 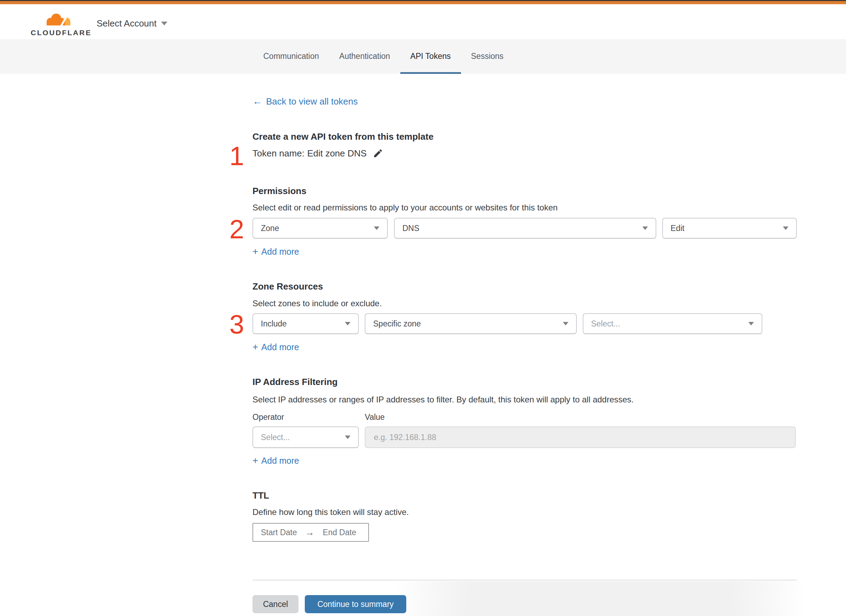 What do you see at coordinates (257, 101) in the screenshot?
I see `back-arrow-icon: ←` at bounding box center [257, 101].